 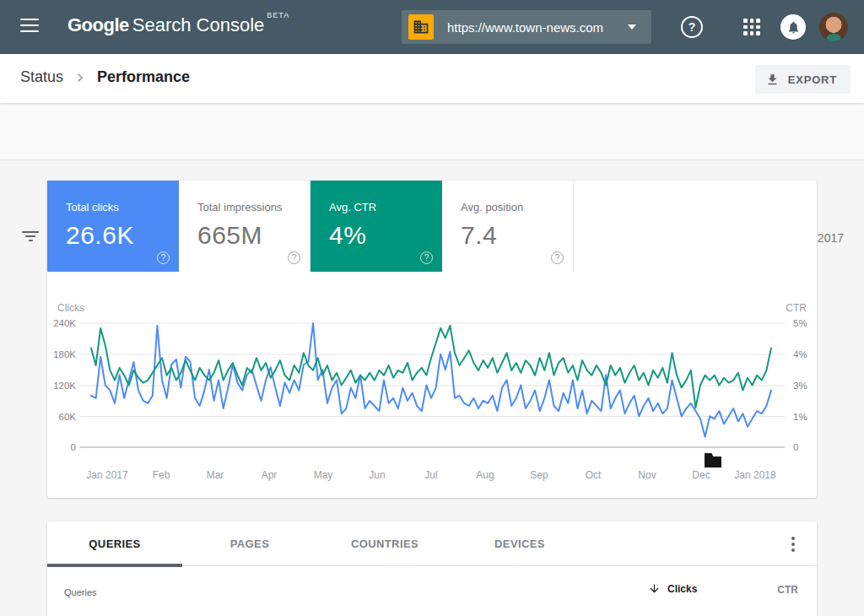 What do you see at coordinates (376, 226) in the screenshot?
I see `avg-ctr-card: Avg. CTR 4% ?` at bounding box center [376, 226].